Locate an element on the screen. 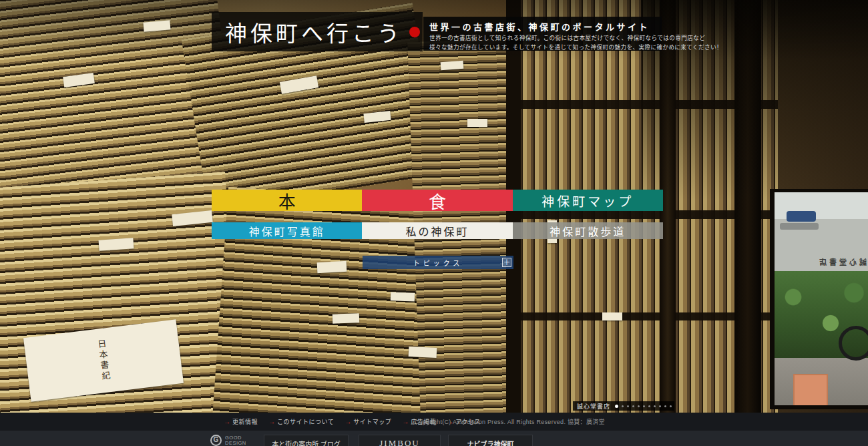  red-dot-icon is located at coordinates (415, 32).